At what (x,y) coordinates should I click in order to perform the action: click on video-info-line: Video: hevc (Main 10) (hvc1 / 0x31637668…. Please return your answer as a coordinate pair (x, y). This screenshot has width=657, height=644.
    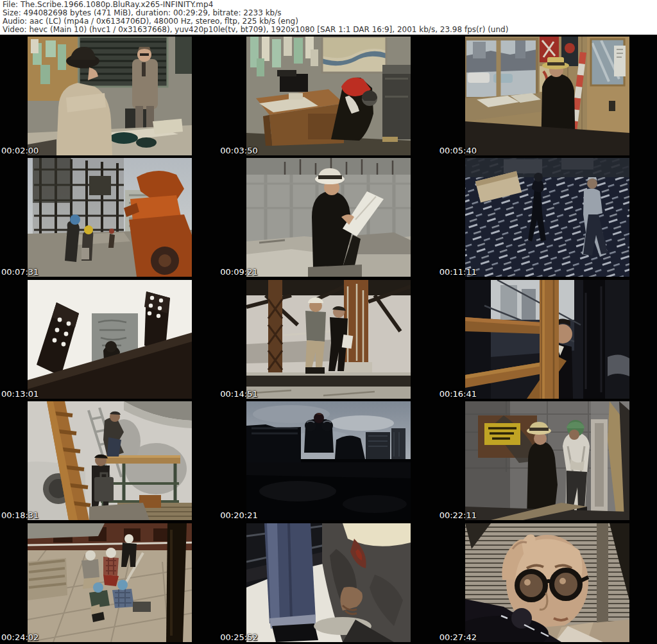
    Looking at the image, I should click on (328, 30).